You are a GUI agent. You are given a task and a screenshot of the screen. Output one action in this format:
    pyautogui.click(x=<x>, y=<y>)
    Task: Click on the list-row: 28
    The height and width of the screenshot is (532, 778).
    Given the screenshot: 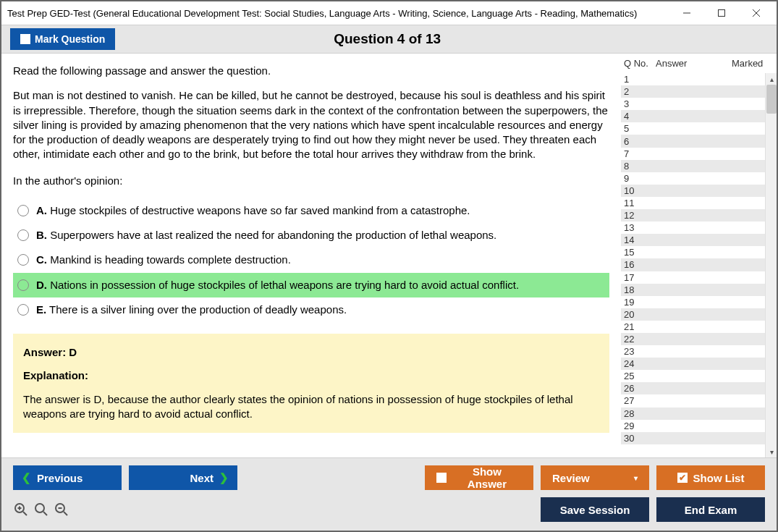 What is the action you would take?
    pyautogui.click(x=693, y=414)
    